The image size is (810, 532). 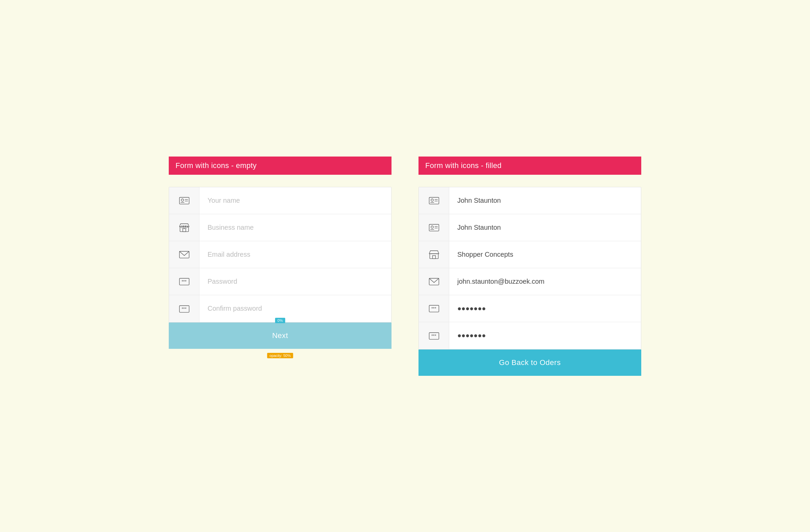 What do you see at coordinates (184, 281) in the screenshot?
I see `asterisk-icon: ***` at bounding box center [184, 281].